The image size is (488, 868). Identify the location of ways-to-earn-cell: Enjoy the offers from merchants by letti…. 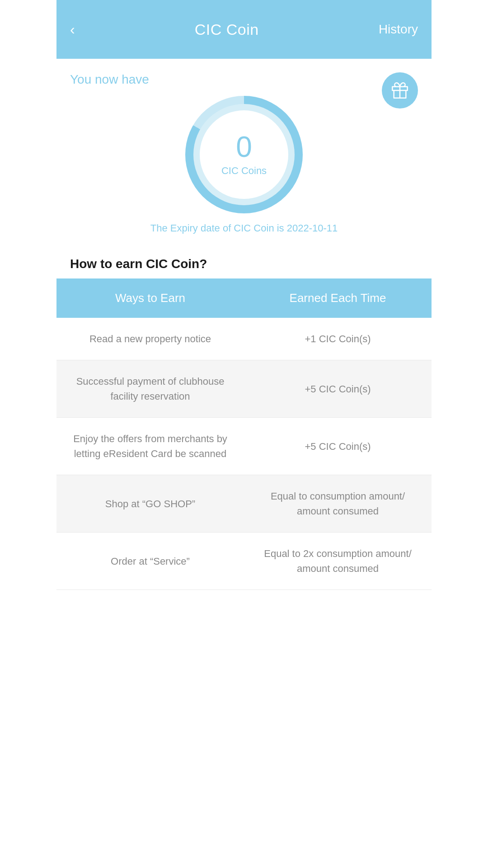
(150, 446).